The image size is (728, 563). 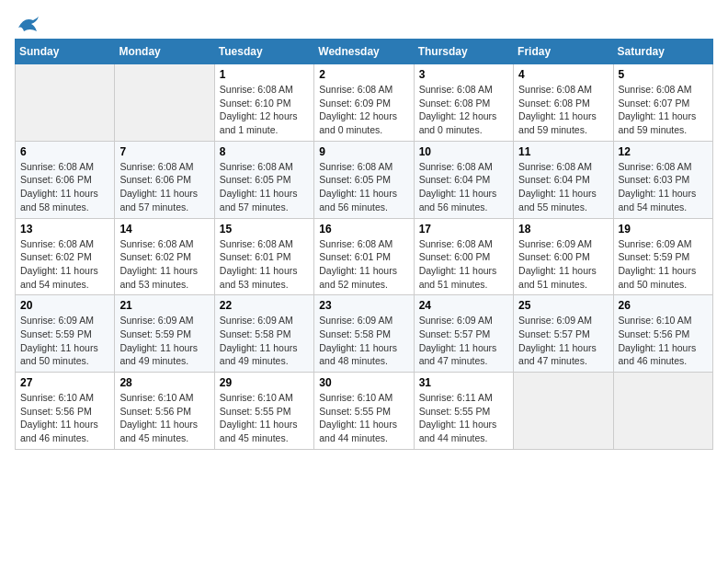 What do you see at coordinates (364, 229) in the screenshot?
I see `day-number: 16` at bounding box center [364, 229].